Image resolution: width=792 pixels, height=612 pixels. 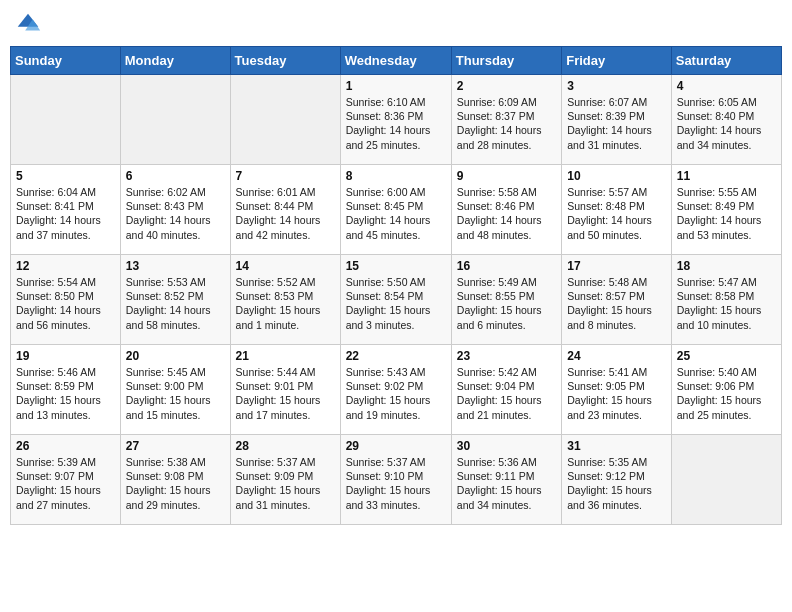 What do you see at coordinates (506, 214) in the screenshot?
I see `day-info: Sunrise: 5:58 AM Sunset: 8:46 PM Dayligh…` at bounding box center [506, 214].